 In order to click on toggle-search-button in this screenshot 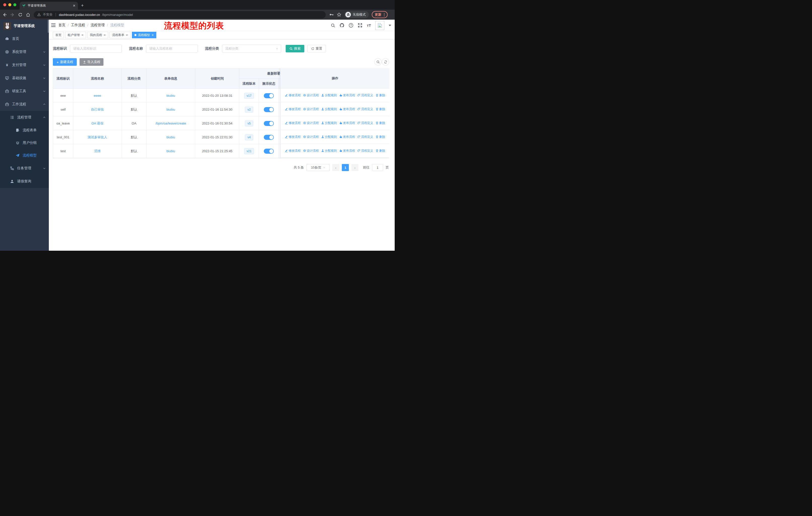, I will do `click(378, 62)`.